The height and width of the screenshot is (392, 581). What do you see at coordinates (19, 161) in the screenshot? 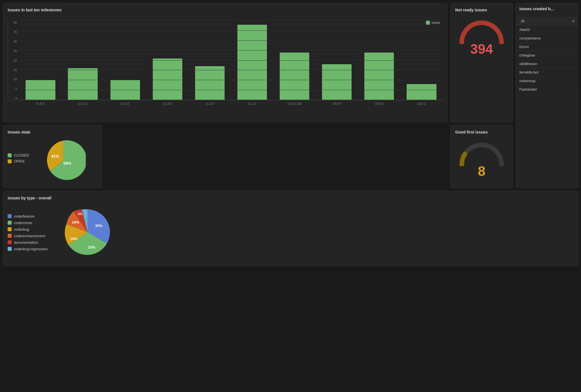
I see `open-label: OPEN` at bounding box center [19, 161].